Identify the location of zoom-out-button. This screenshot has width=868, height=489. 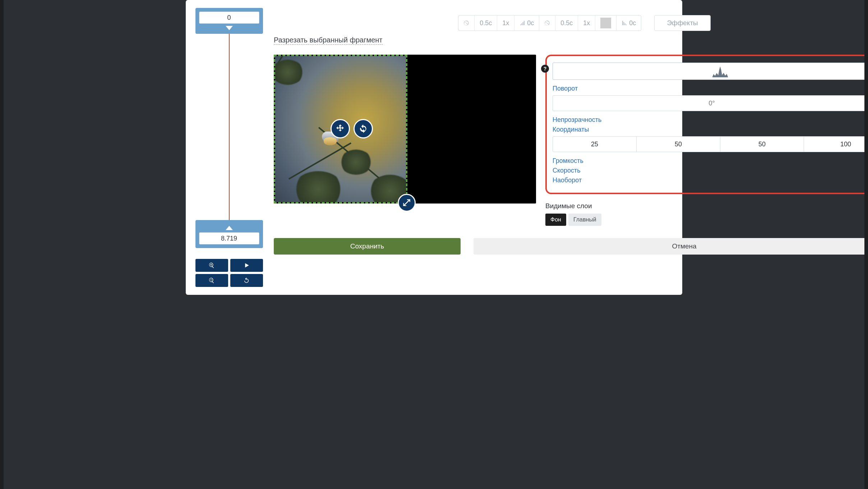
(212, 280).